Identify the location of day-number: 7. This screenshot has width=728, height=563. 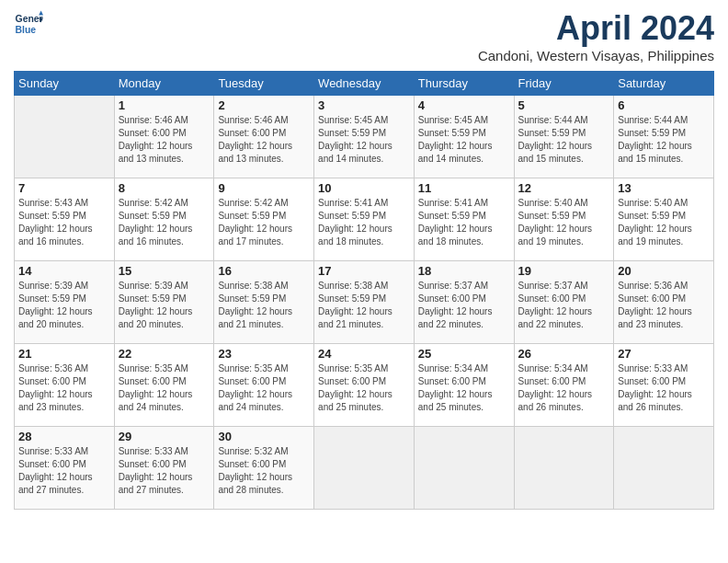
(64, 188).